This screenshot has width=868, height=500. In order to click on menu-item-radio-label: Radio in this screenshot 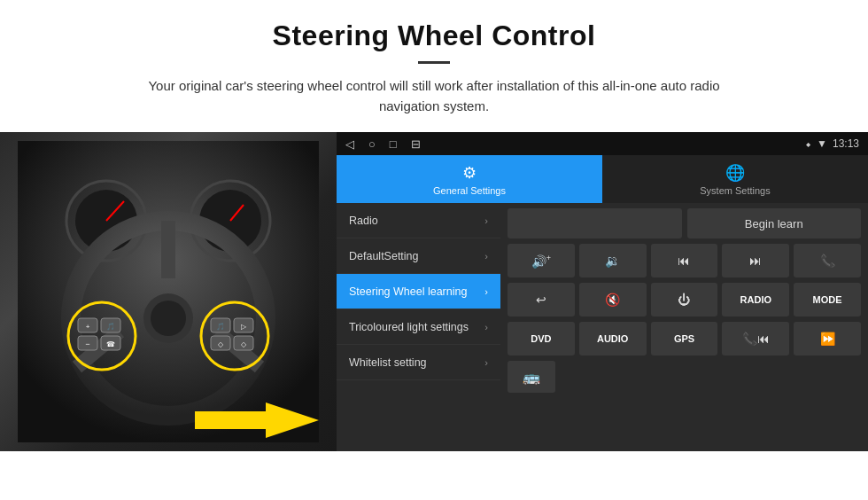, I will do `click(363, 221)`.